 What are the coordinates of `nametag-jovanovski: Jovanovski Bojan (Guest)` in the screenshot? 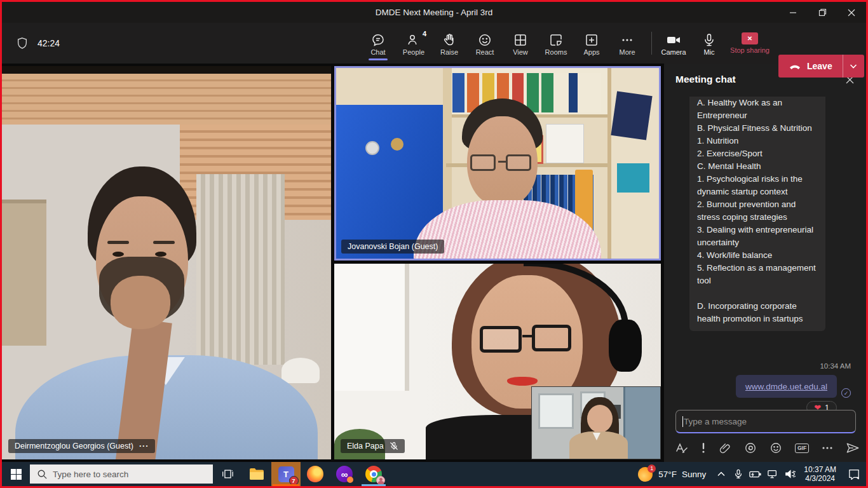 It's located at (393, 247).